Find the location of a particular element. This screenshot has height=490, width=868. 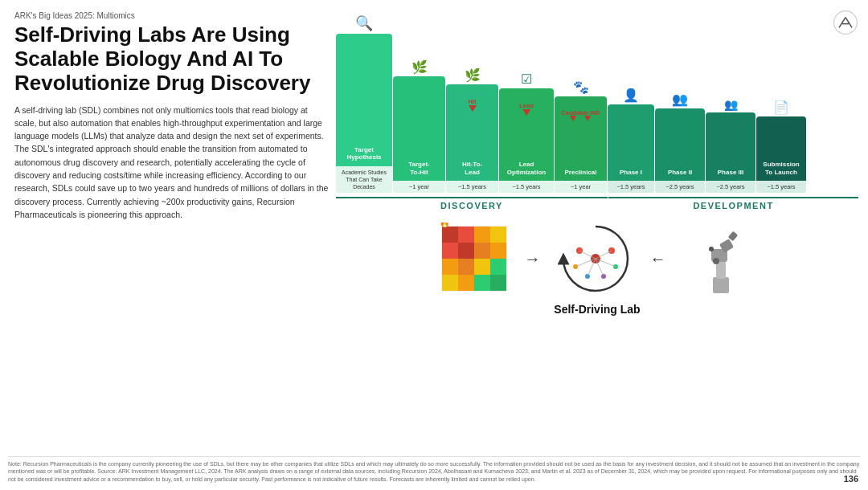

phase-lead-optimization: ☑ Lead LeadOptimization ~1.5 years is located at coordinates (526, 132).